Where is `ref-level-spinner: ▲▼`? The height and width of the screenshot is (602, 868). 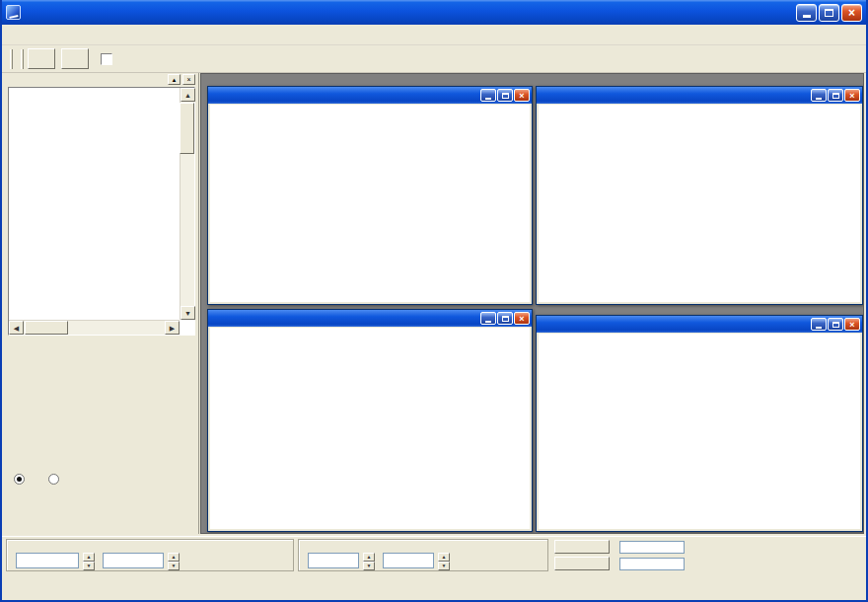
ref-level-spinner: ▲▼ is located at coordinates (444, 561).